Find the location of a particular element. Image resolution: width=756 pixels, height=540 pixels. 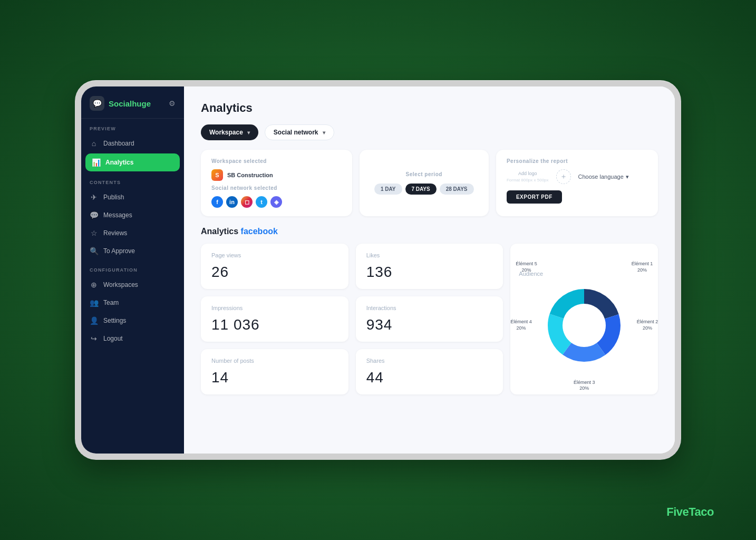

metric-interactions-value: 934 is located at coordinates (430, 325).